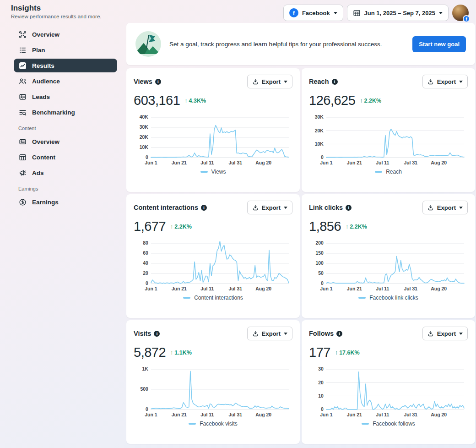 The width and height of the screenshot is (476, 448). What do you see at coordinates (65, 34) in the screenshot?
I see `sidebar-item-overview: Overview` at bounding box center [65, 34].